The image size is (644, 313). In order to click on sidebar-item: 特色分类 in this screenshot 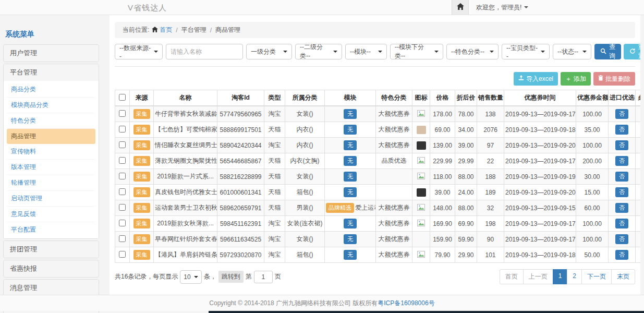, I will do `click(51, 121)`.